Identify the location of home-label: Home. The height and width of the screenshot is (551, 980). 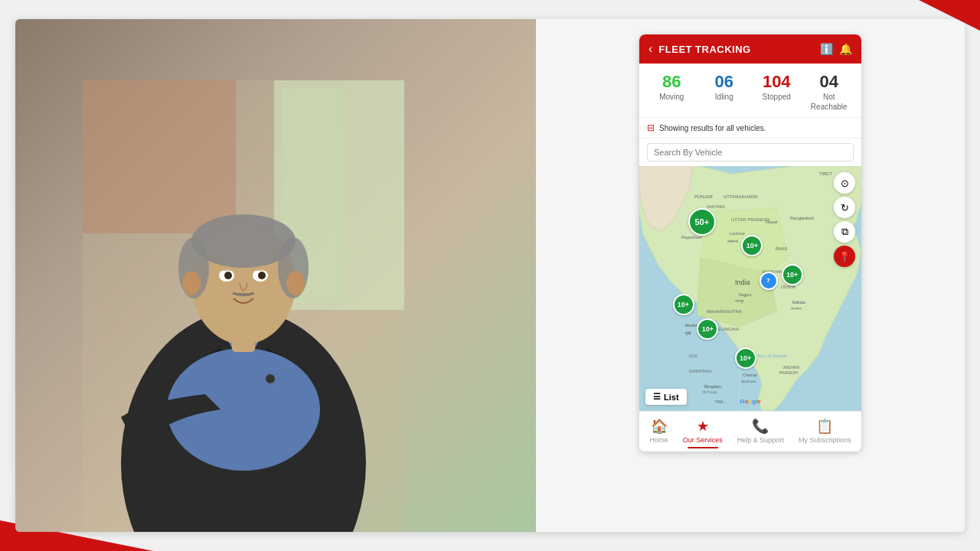
(659, 440).